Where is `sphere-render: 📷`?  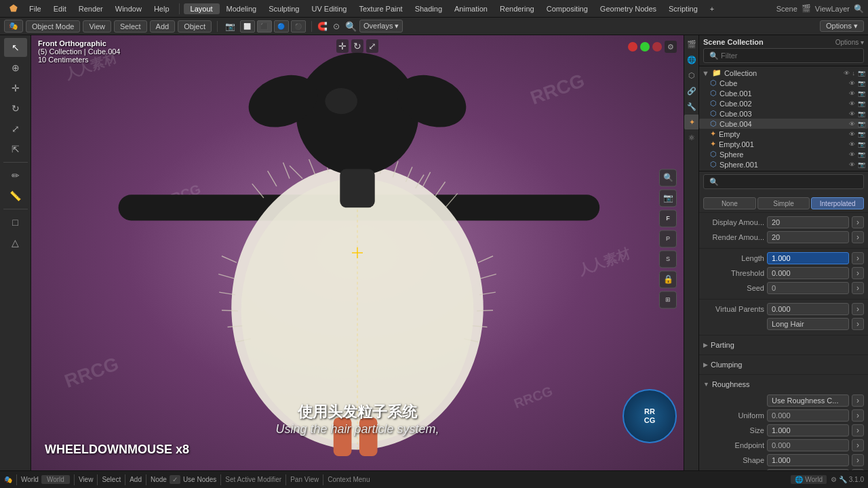 sphere-render: 📷 is located at coordinates (861, 155).